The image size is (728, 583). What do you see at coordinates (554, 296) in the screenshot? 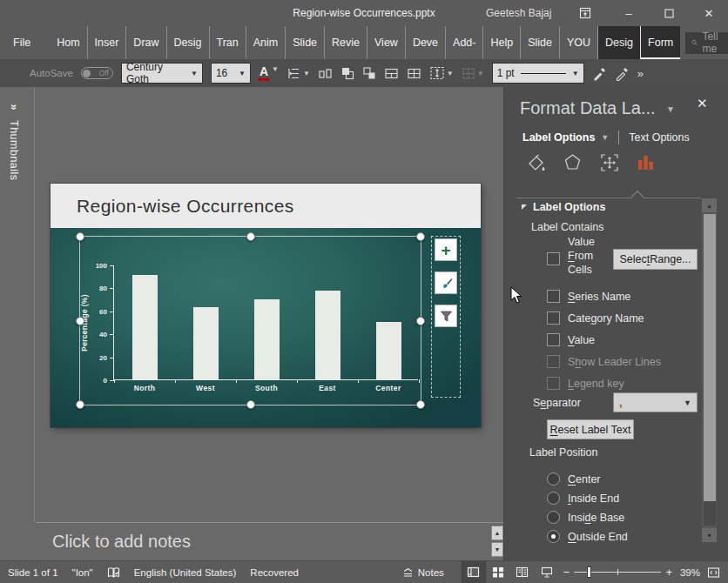
I see `checkbox-series-name` at bounding box center [554, 296].